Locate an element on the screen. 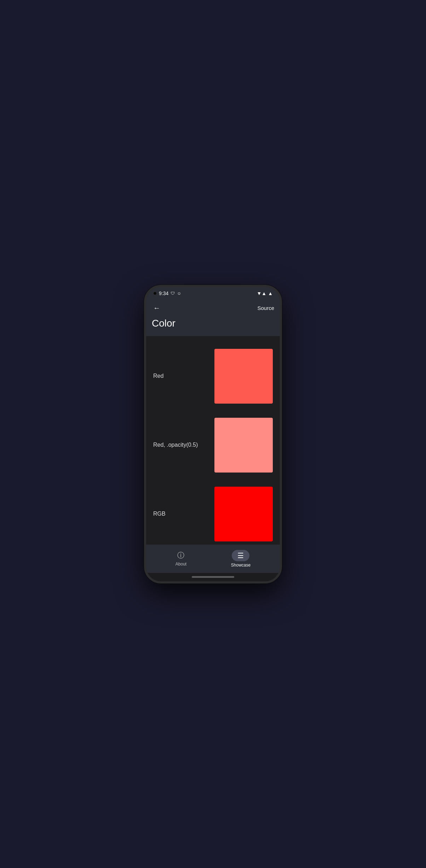  about-icon: ⓘ is located at coordinates (181, 555).